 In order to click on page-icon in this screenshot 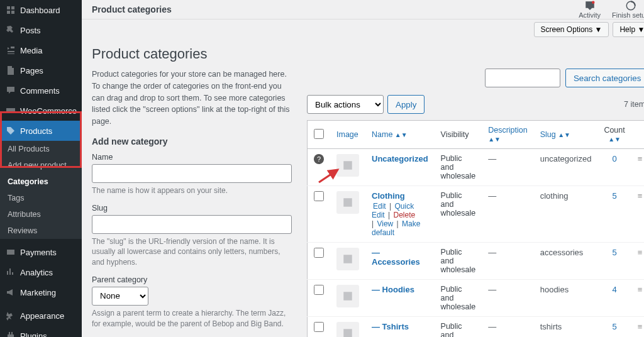, I will do `click(11, 70)`.